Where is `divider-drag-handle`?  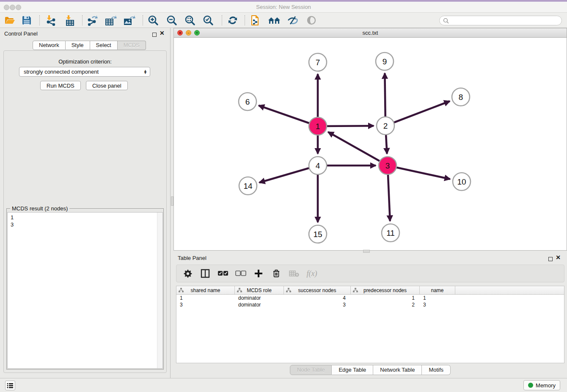 divider-drag-handle is located at coordinates (366, 251).